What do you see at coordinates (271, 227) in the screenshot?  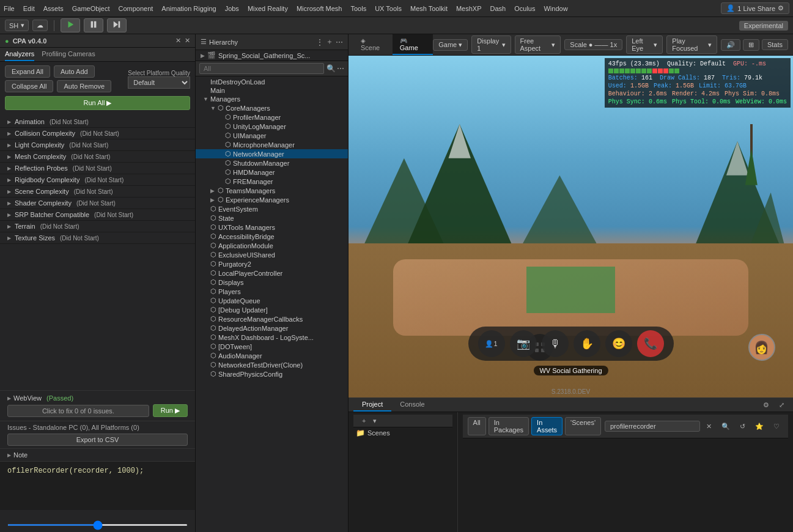 I see `tree-item-uxtools: ⬡ UXTools Managers` at bounding box center [271, 227].